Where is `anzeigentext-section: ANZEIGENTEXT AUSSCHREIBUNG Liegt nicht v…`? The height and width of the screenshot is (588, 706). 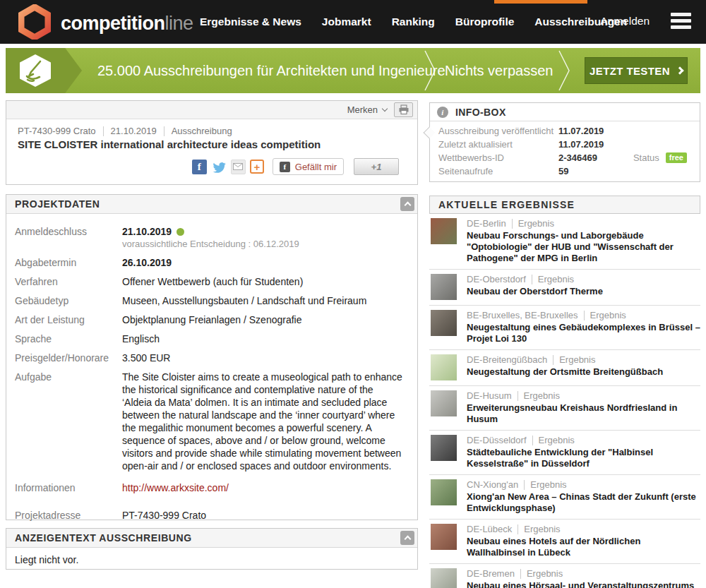 anzeigentext-section: ANZEIGENTEXT AUSSCHREIBUNG Liegt nicht v… is located at coordinates (212, 549).